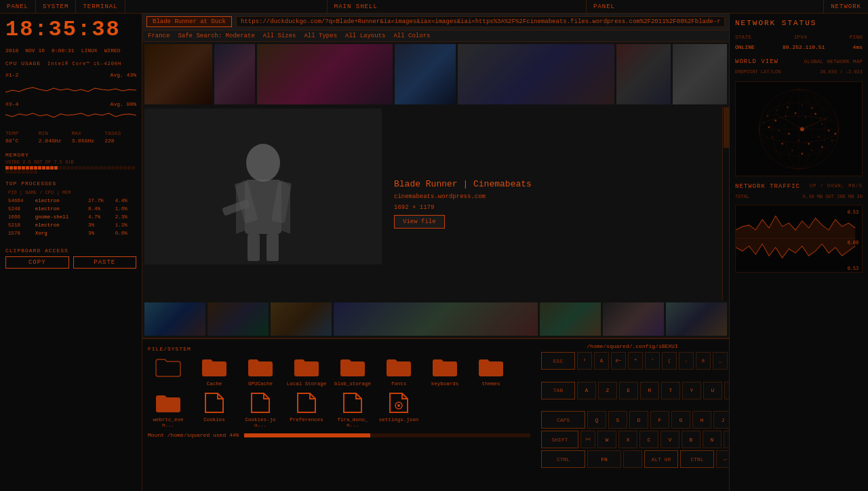  What do you see at coordinates (691, 439) in the screenshot?
I see `key-b: B` at bounding box center [691, 439].